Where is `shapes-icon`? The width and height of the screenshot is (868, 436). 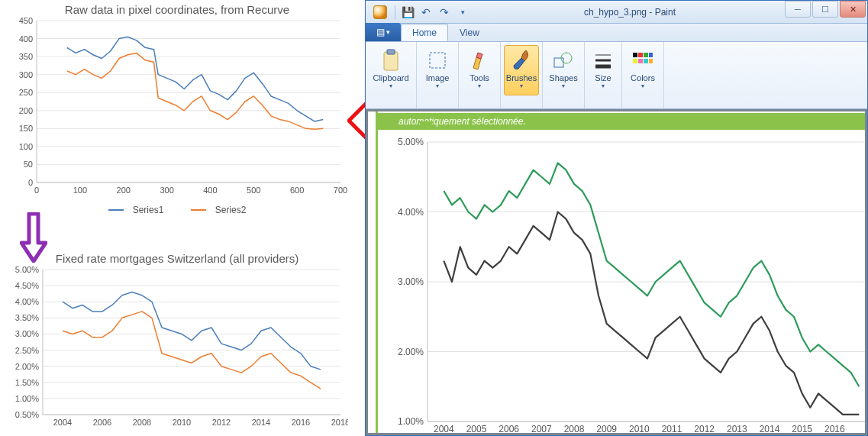 shapes-icon is located at coordinates (563, 60).